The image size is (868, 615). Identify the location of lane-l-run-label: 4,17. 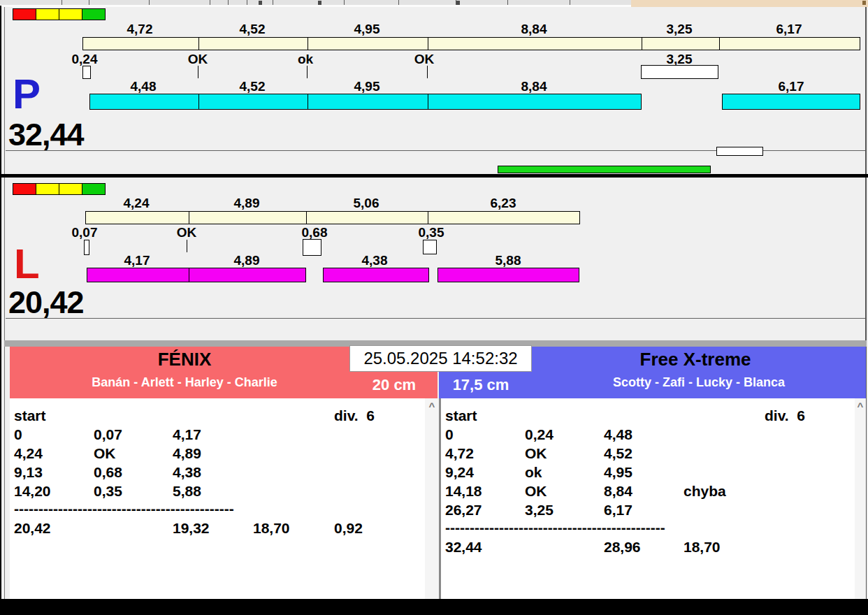
(137, 261).